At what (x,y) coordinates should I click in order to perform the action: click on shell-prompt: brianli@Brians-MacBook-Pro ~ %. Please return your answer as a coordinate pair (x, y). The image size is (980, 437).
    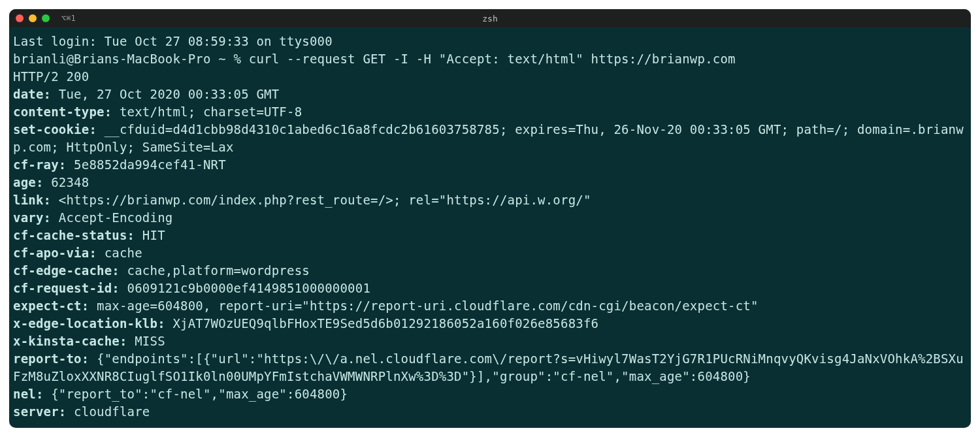
    Looking at the image, I should click on (131, 59).